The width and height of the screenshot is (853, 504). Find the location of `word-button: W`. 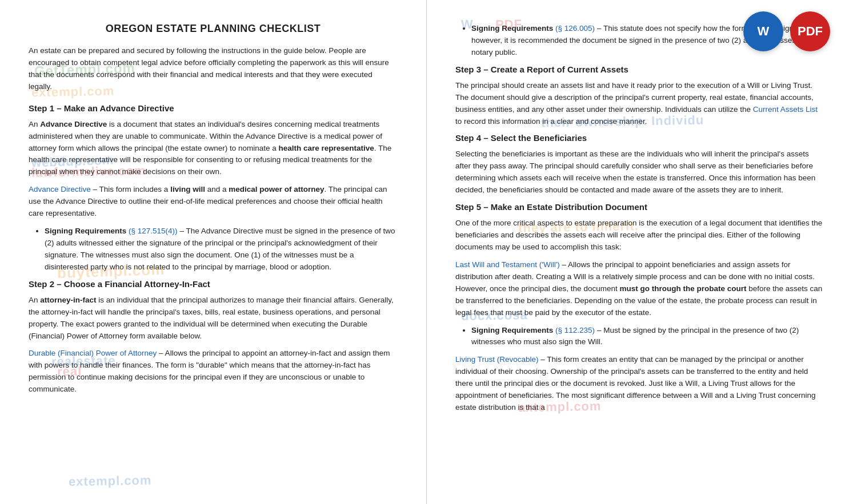

word-button: W is located at coordinates (763, 31).